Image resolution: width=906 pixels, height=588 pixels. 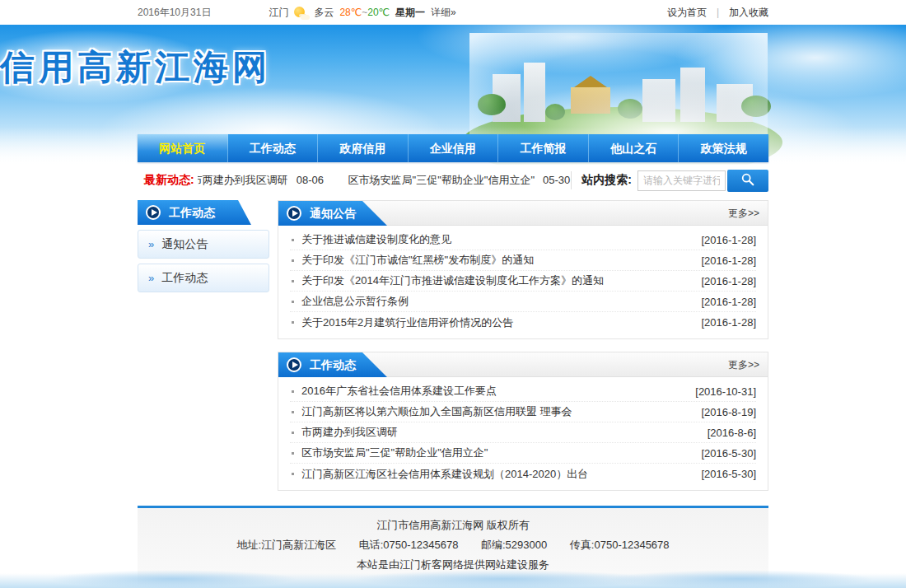 I want to click on nav-item-enterprise-credit: 企业信用, so click(x=454, y=148).